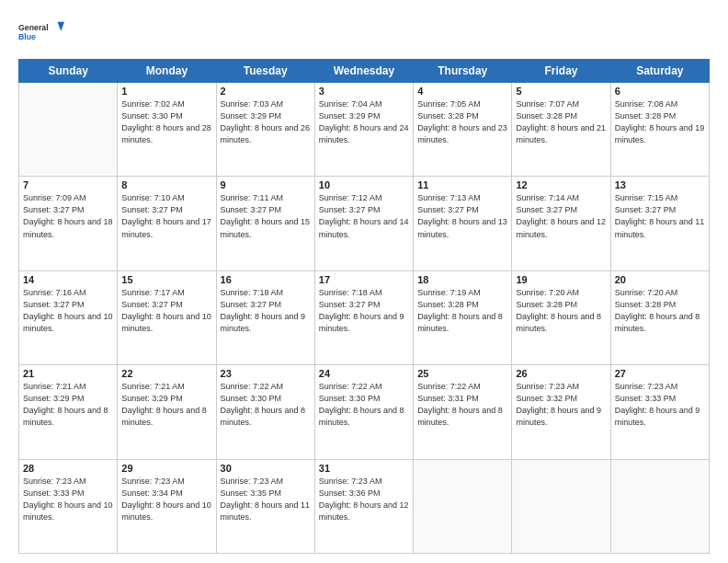  Describe the element at coordinates (561, 373) in the screenshot. I see `day-number: 26` at that location.